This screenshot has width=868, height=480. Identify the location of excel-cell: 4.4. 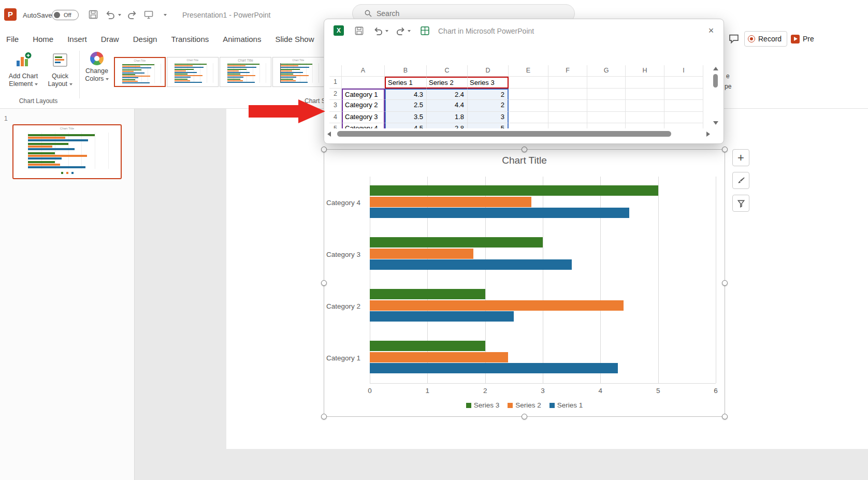
(447, 106).